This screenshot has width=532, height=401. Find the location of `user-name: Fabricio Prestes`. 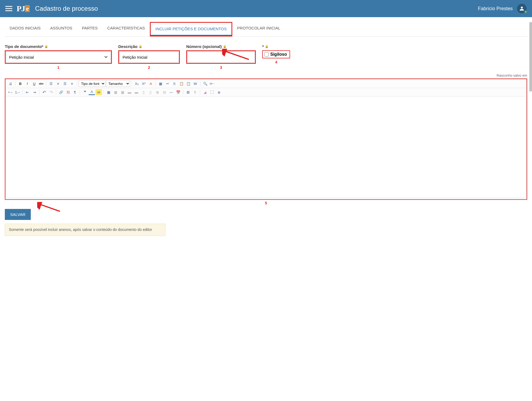

user-name: Fabricio Prestes is located at coordinates (495, 9).